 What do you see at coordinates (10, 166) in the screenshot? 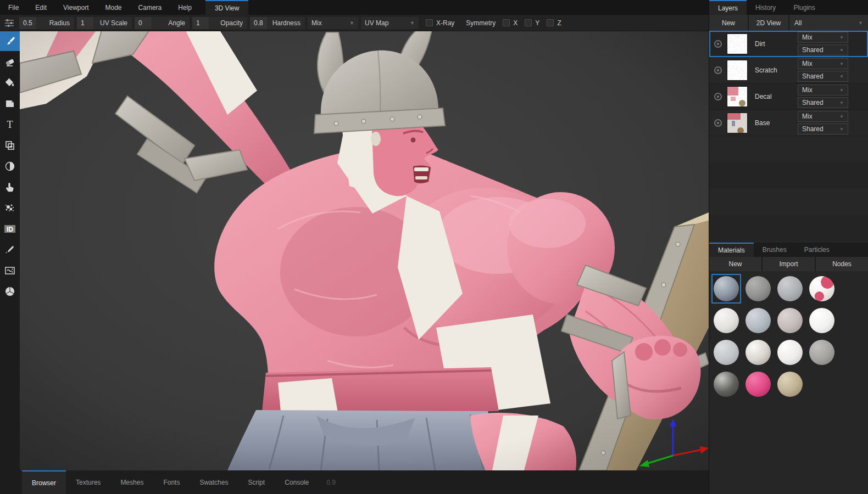
I see `blur-tool-button` at bounding box center [10, 166].